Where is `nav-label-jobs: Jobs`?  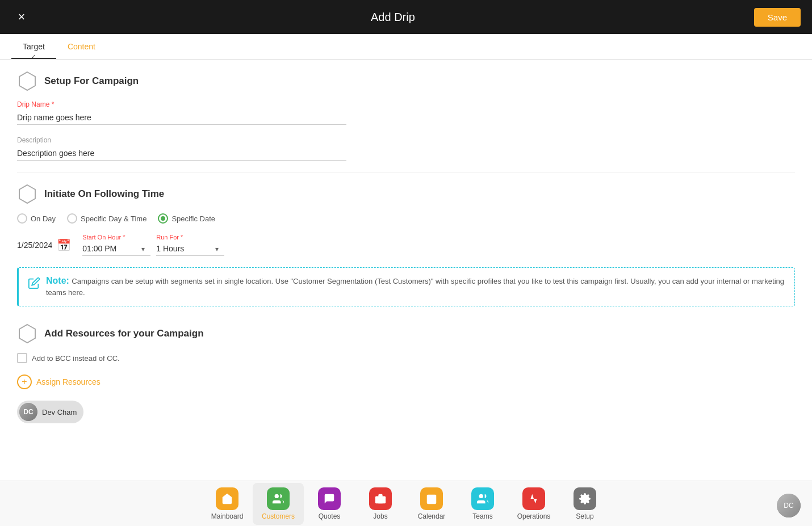 nav-label-jobs: Jobs is located at coordinates (380, 516).